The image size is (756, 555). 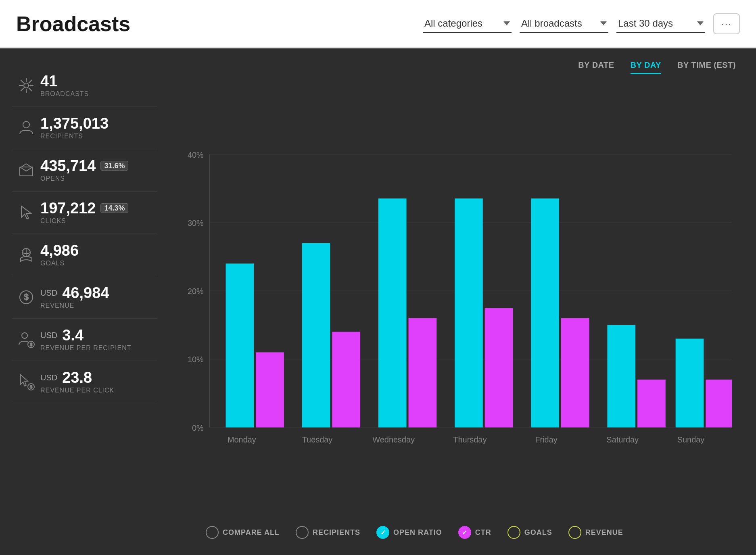 What do you see at coordinates (115, 208) in the screenshot?
I see `stat-clicks-badge: 14.3%` at bounding box center [115, 208].